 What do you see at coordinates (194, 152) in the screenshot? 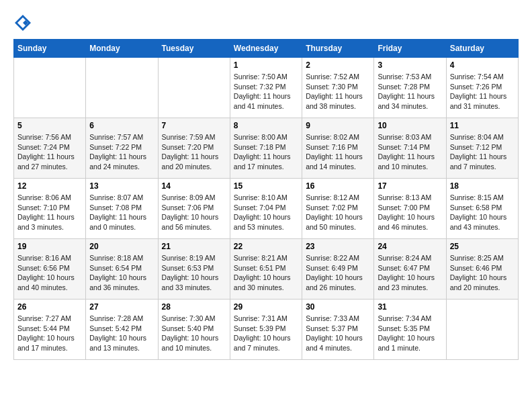
I see `day-info: Sunrise: 7:59 AM Sunset: 7:20 PM Dayligh…` at bounding box center [194, 152].